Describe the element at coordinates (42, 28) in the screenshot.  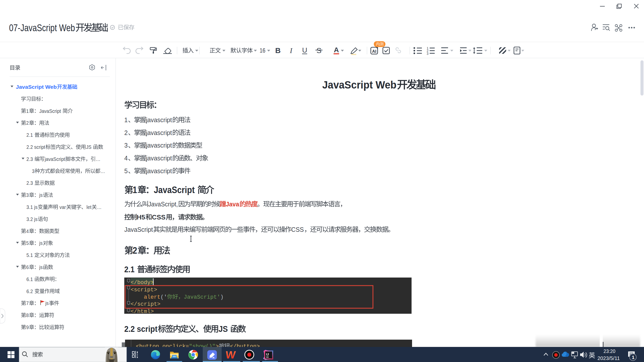
I see `svg-text: 07-JavaScript Web` at that location.